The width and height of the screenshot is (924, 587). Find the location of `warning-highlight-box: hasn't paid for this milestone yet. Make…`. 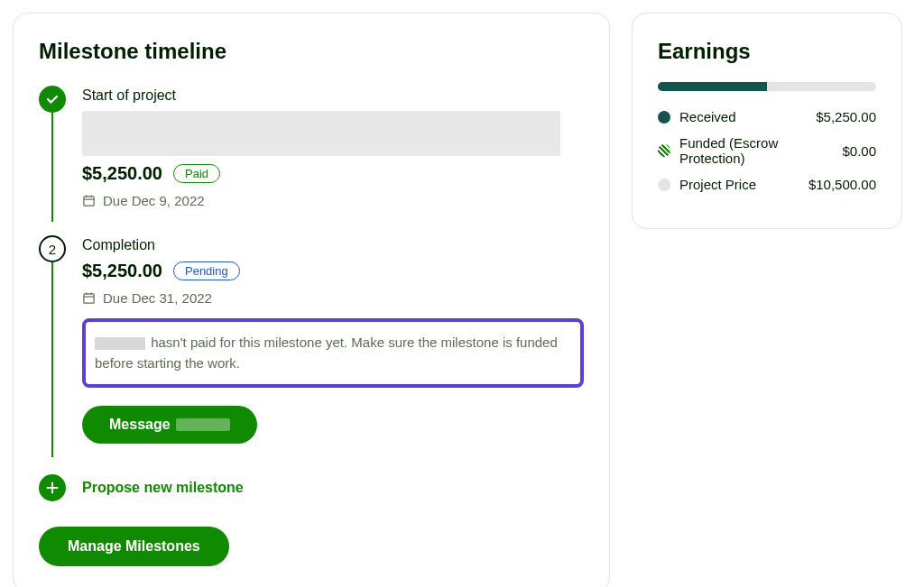

warning-highlight-box: hasn't paid for this milestone yet. Make… is located at coordinates (333, 353).